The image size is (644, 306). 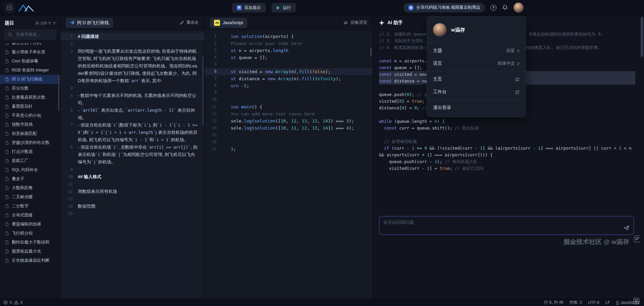 What do you see at coordinates (284, 8) in the screenshot?
I see `run-button: 运行` at bounding box center [284, 8].